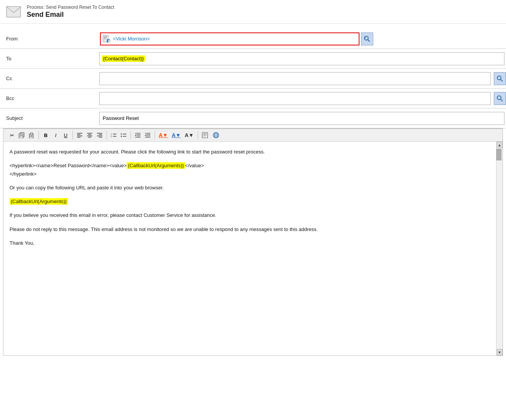 The image size is (506, 420). What do you see at coordinates (216, 135) in the screenshot?
I see `insert-image-button` at bounding box center [216, 135].